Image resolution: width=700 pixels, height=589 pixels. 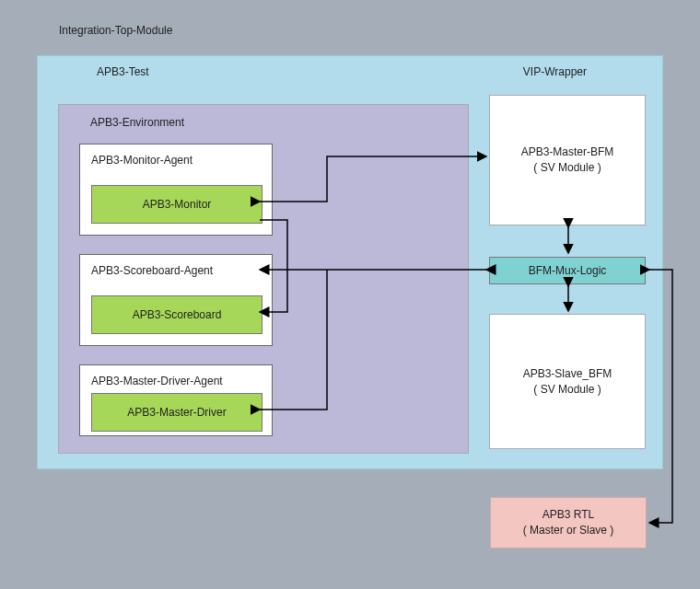 What do you see at coordinates (567, 271) in the screenshot?
I see `bfm-mux-box: BFM-Mux-Logic` at bounding box center [567, 271].